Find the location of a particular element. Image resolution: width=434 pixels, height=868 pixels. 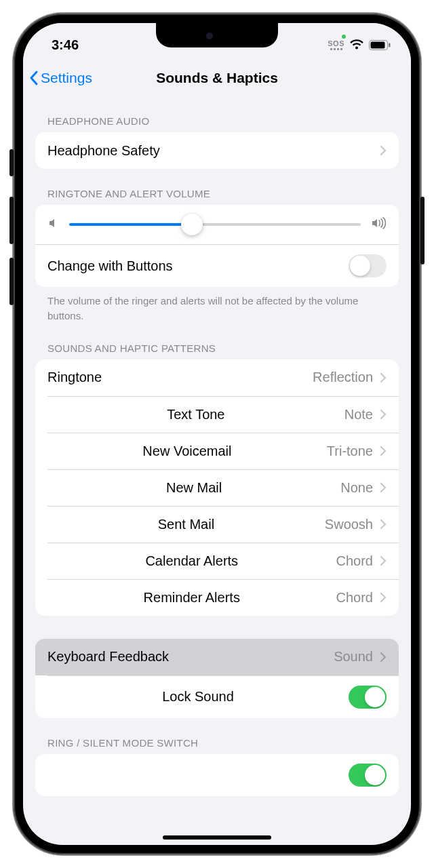

keyboard-feedback-label: Keyboard Feedback is located at coordinates (108, 656).